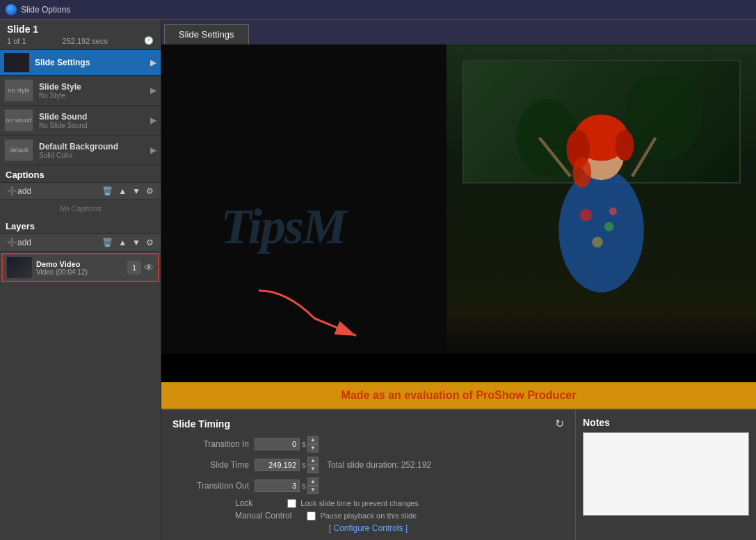  Describe the element at coordinates (95, 125) in the screenshot. I see `sound-subtitle: No Slide Sound` at that location.